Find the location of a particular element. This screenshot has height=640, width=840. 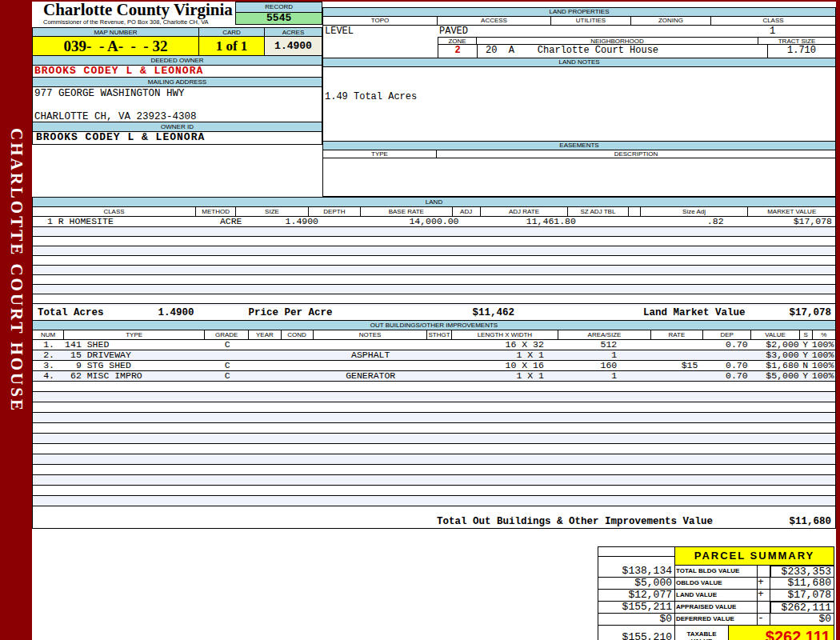

land-market-value-label: Land Market Value is located at coordinates (694, 313).